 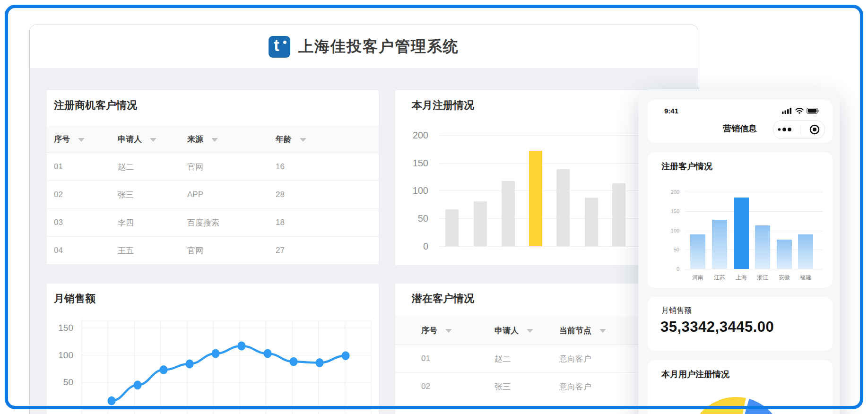 I want to click on capsule-divider, so click(x=801, y=129).